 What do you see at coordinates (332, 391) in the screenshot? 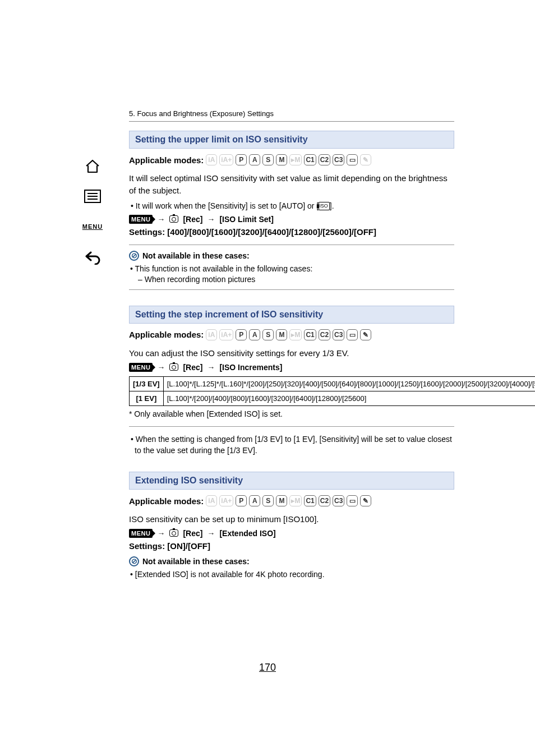
I see `iso-increments-table: [1/3 EV] [L.100]*/[L.125]*/[L.160]*/[200…` at bounding box center [332, 391].